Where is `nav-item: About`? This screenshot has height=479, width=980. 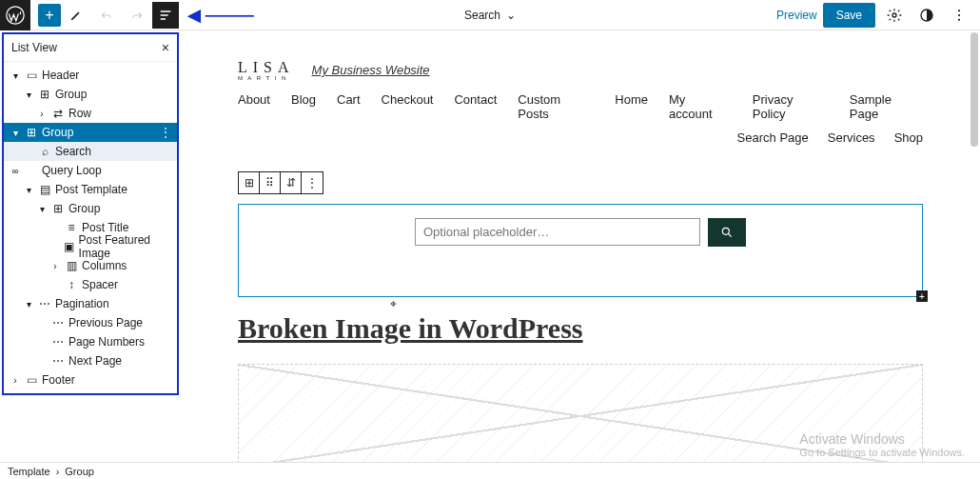 nav-item: About is located at coordinates (254, 107).